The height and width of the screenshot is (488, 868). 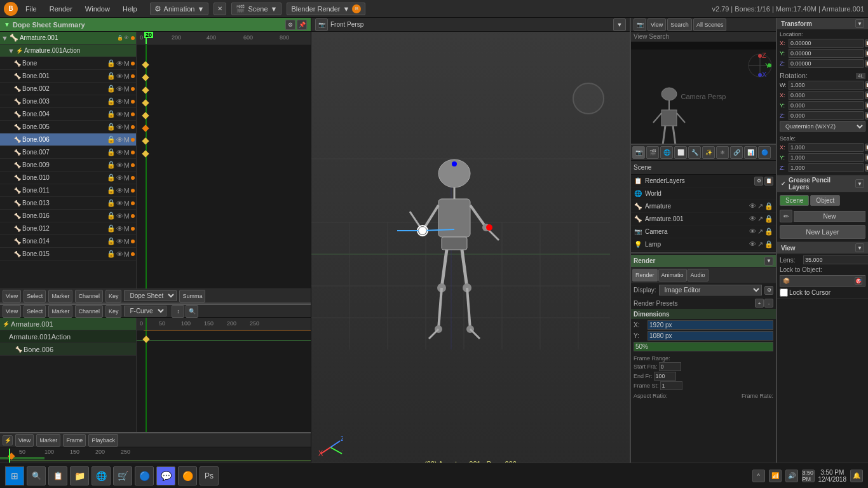 What do you see at coordinates (703, 347) in the screenshot?
I see `scale-input` at bounding box center [703, 347].